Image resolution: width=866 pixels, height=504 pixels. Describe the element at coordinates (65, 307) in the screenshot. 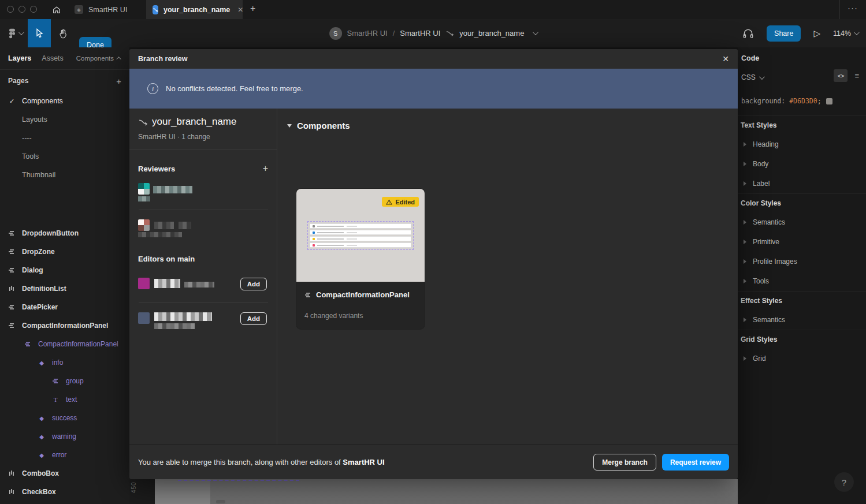

I see `layer-item: DatePicker` at that location.